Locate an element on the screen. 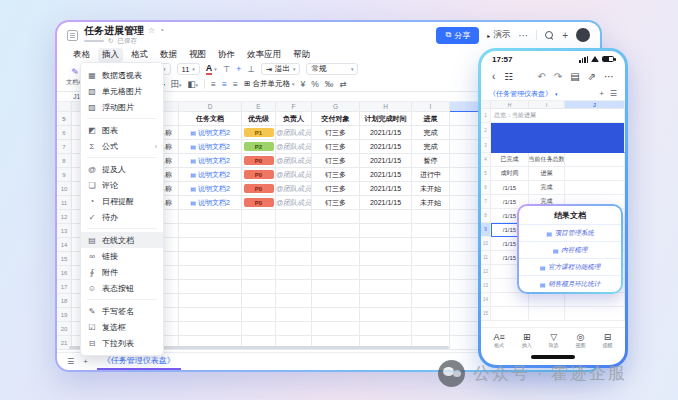  phone-sheet-tab: 《任务管理仪表盘》 is located at coordinates (520, 94).